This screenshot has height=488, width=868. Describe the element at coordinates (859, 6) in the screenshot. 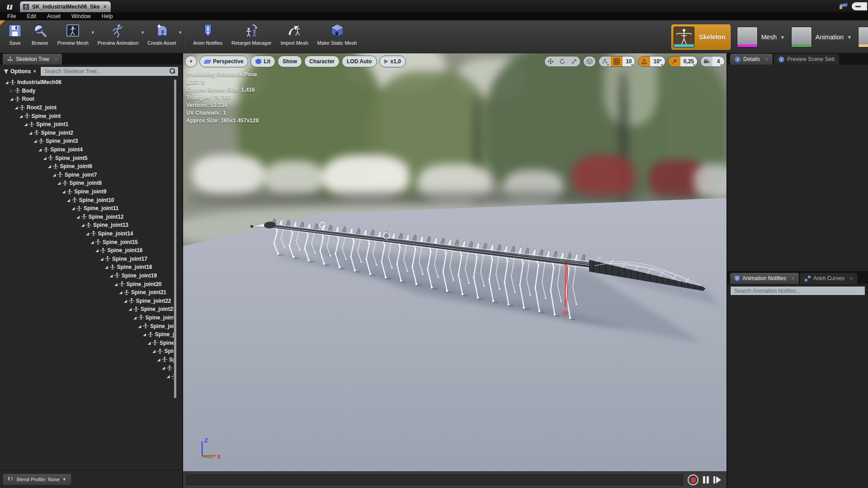

I see `window-minimize-button` at that location.